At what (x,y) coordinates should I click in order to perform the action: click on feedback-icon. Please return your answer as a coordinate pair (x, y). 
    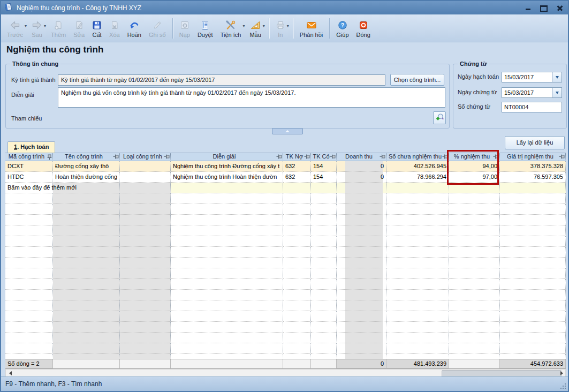
    Looking at the image, I should click on (312, 25).